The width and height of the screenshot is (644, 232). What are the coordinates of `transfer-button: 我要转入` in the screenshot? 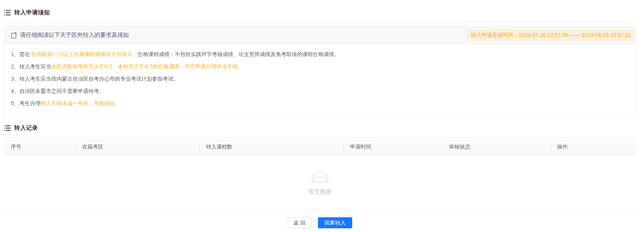 It's located at (335, 223).